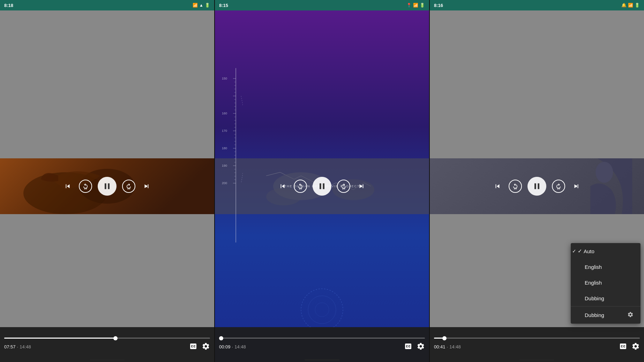 The image size is (644, 362). I want to click on dropdown-label-dubbing1: Dubbing, so click(594, 299).